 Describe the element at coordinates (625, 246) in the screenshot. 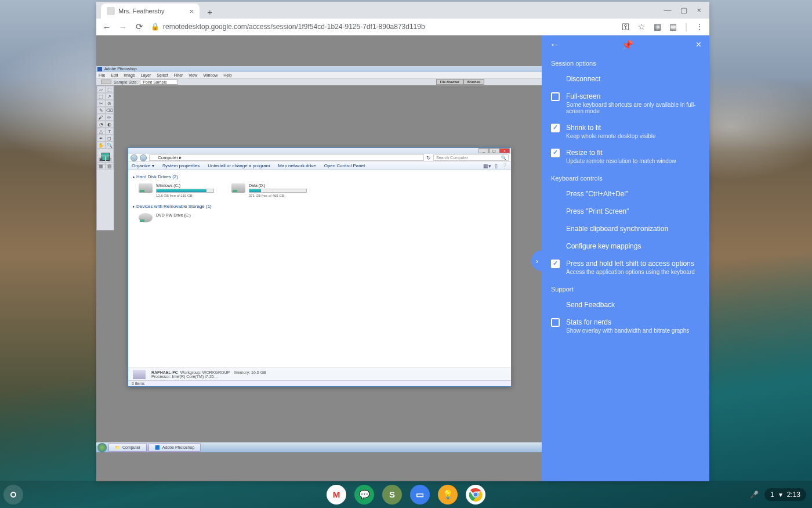

I see `key-mappings-button: Configure key mappings` at that location.